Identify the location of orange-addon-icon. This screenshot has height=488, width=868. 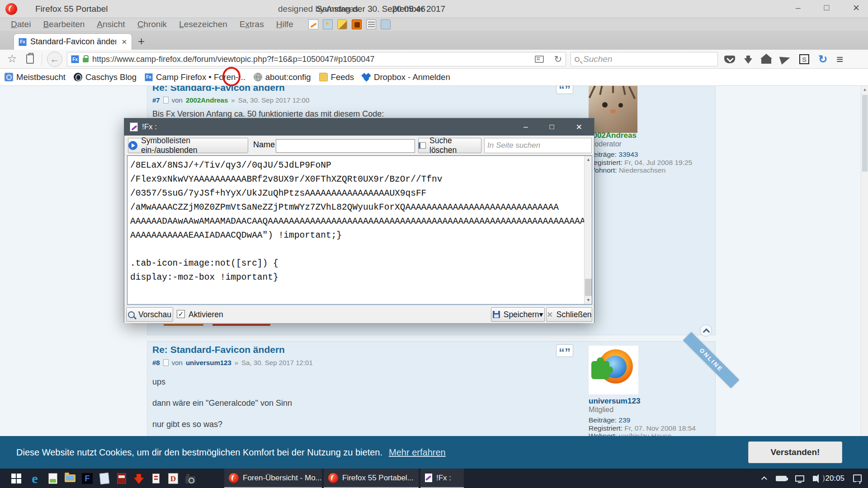
(357, 24).